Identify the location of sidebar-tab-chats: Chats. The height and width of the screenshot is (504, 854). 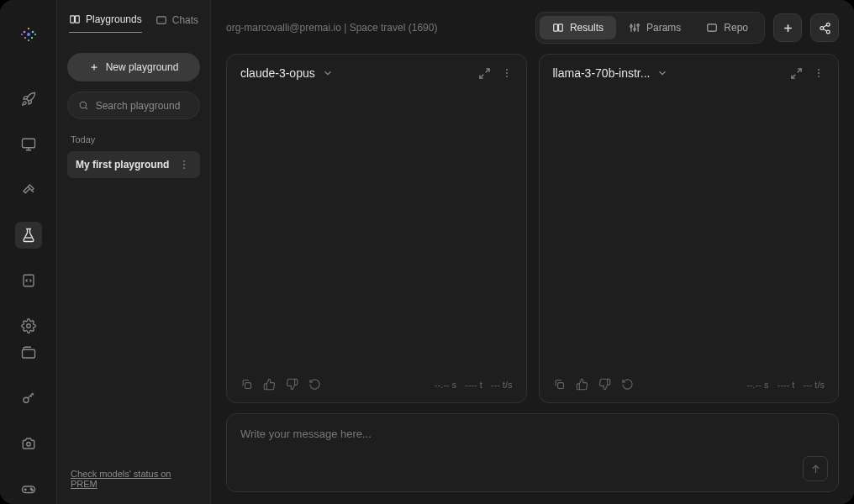
(177, 24).